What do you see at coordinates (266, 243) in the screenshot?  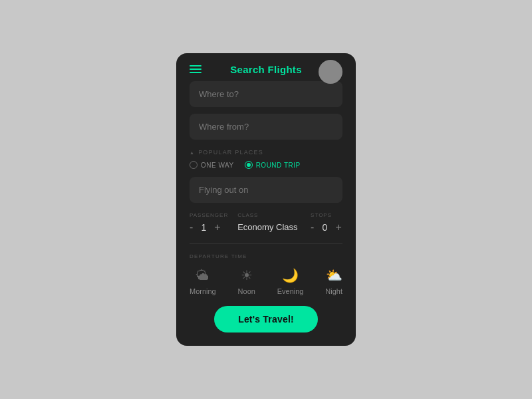 I see `divider` at bounding box center [266, 243].